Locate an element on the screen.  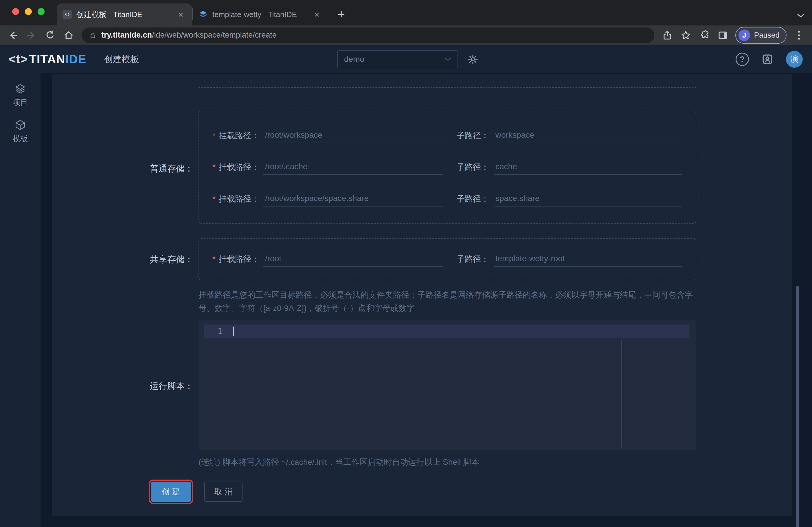
workspace-settings-button is located at coordinates (473, 59).